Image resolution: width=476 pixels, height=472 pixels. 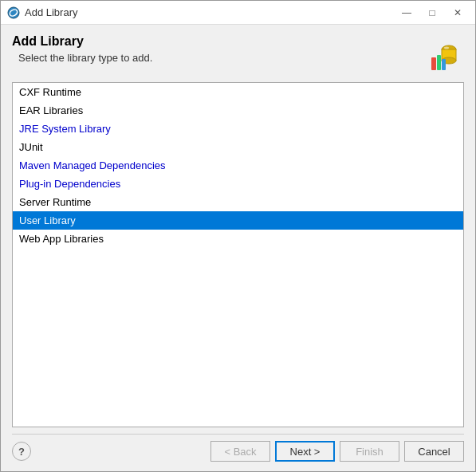 I want to click on list-item: Maven Managed Dependencies, so click(x=238, y=166).